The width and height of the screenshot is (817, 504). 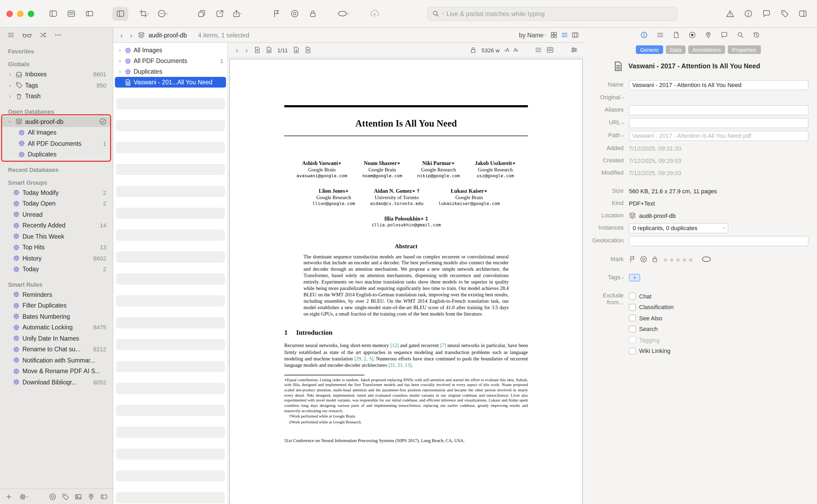 What do you see at coordinates (43, 35) in the screenshot?
I see `shuffle-icon` at bounding box center [43, 35].